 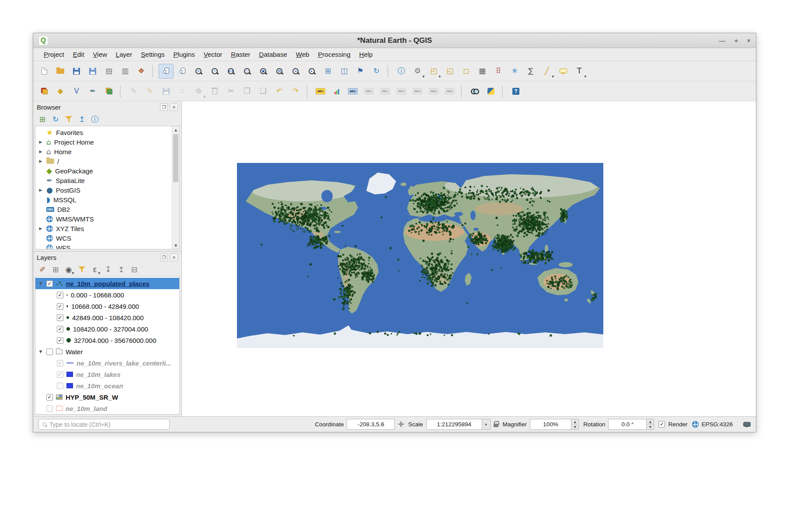 I want to click on save-project-button, so click(x=77, y=71).